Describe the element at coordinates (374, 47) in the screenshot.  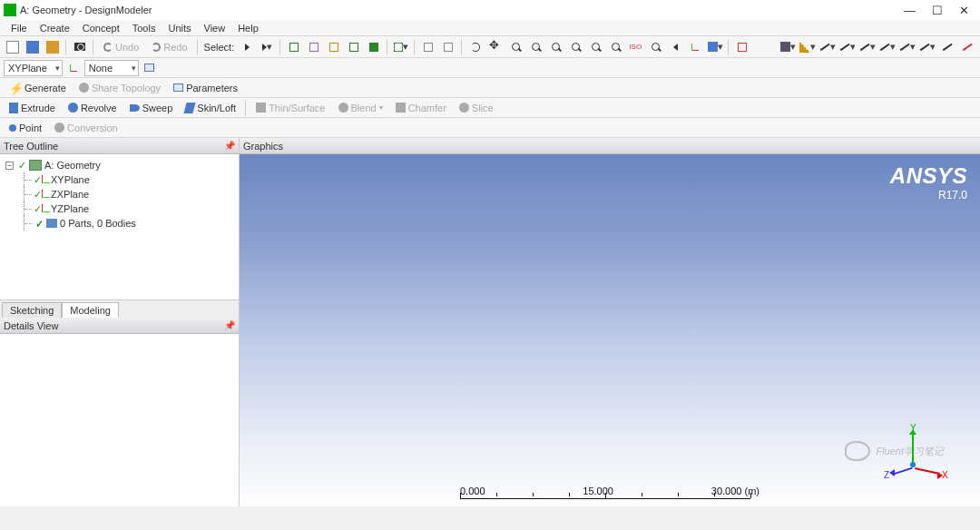
I see `sel-body-fill-button` at that location.